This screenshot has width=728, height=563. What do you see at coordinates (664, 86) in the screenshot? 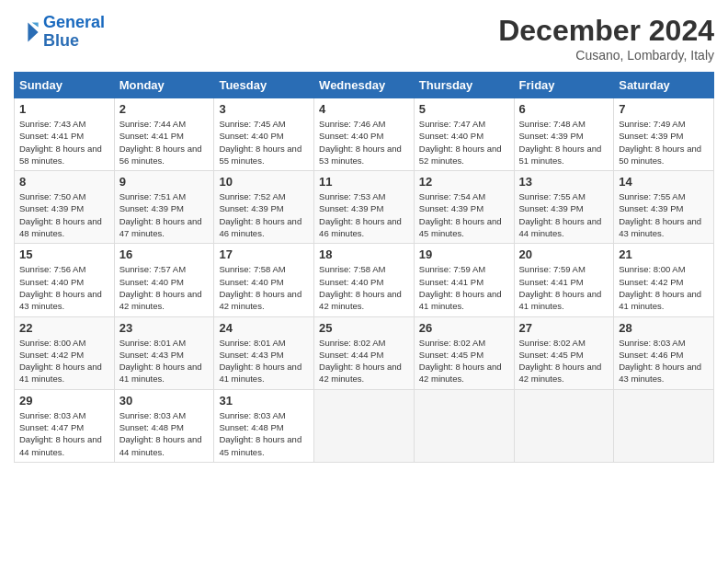
I see `col-saturday: Saturday` at bounding box center [664, 86].